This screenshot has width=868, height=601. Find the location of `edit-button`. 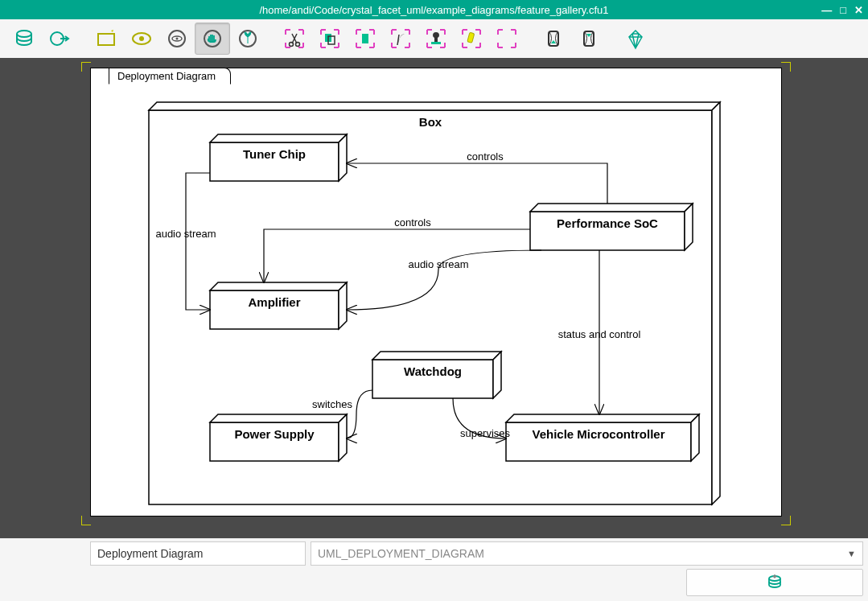

edit-button is located at coordinates (212, 39).